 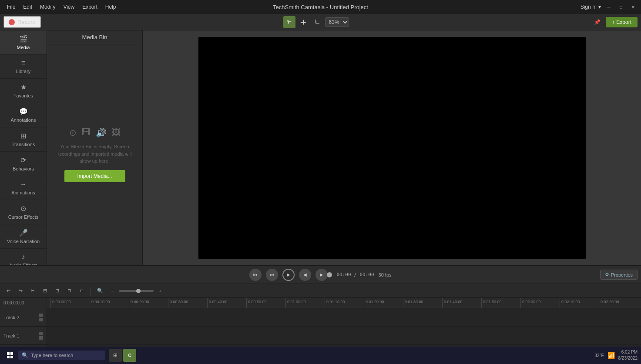 What do you see at coordinates (48, 7) in the screenshot?
I see `menu-modify: Modify` at bounding box center [48, 7].